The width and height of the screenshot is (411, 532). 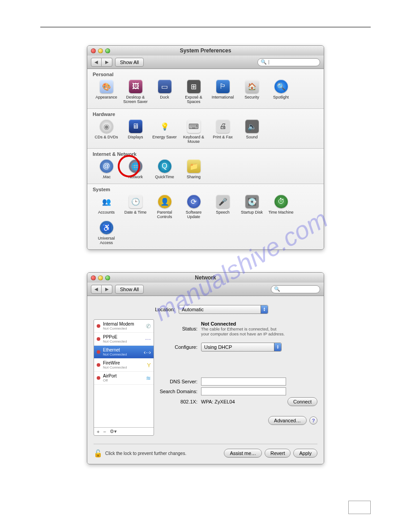 I want to click on pref-parental: 👤Parental Controls, so click(x=165, y=207).